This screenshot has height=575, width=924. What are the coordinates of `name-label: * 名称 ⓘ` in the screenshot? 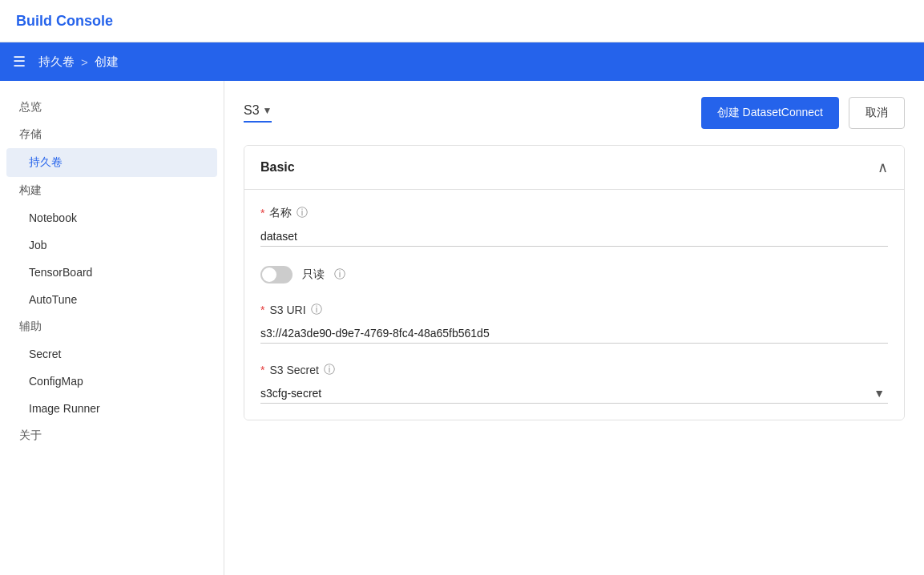 It's located at (574, 213).